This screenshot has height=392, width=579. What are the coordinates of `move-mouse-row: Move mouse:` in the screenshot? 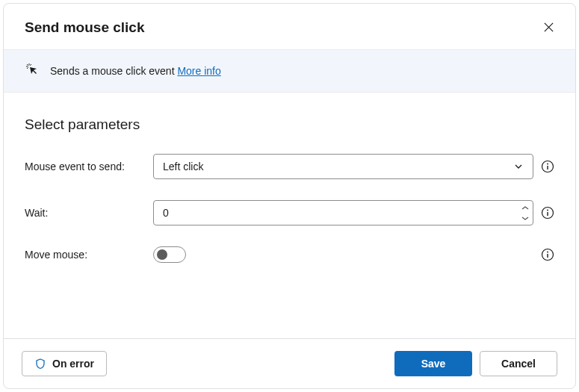 It's located at (290, 255).